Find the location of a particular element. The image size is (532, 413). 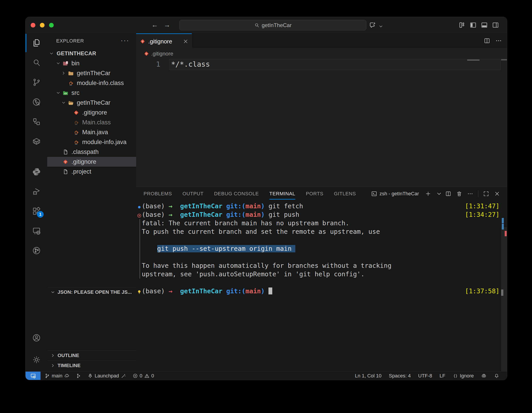

python-icon is located at coordinates (37, 172).